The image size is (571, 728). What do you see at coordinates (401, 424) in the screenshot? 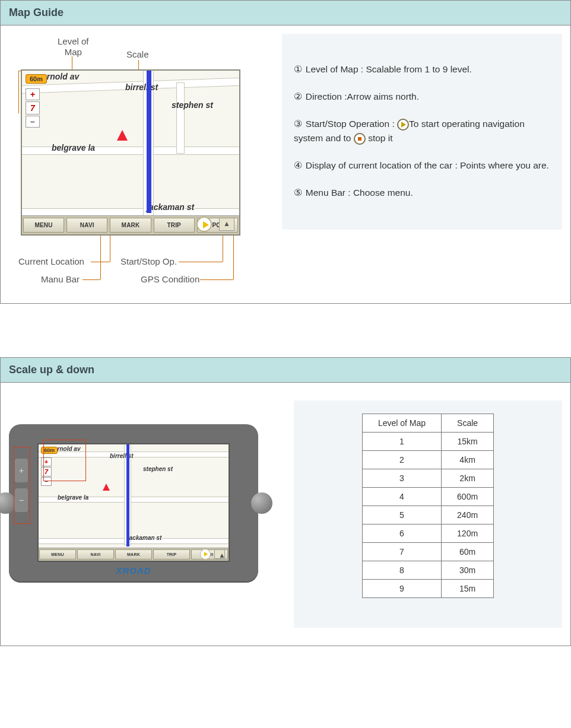
I see `table-header-level: Level of Map` at bounding box center [401, 424].